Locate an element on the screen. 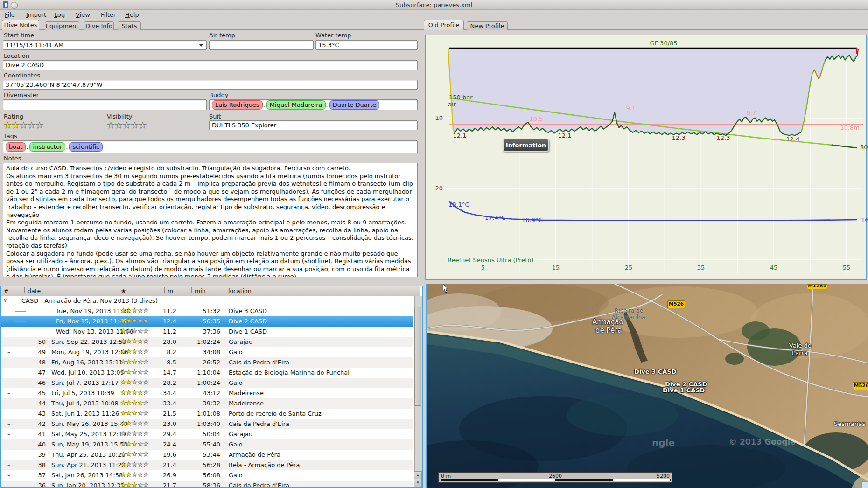 This screenshot has height=488, width=868. tags-input: boat,instructor,scientific is located at coordinates (210, 146).